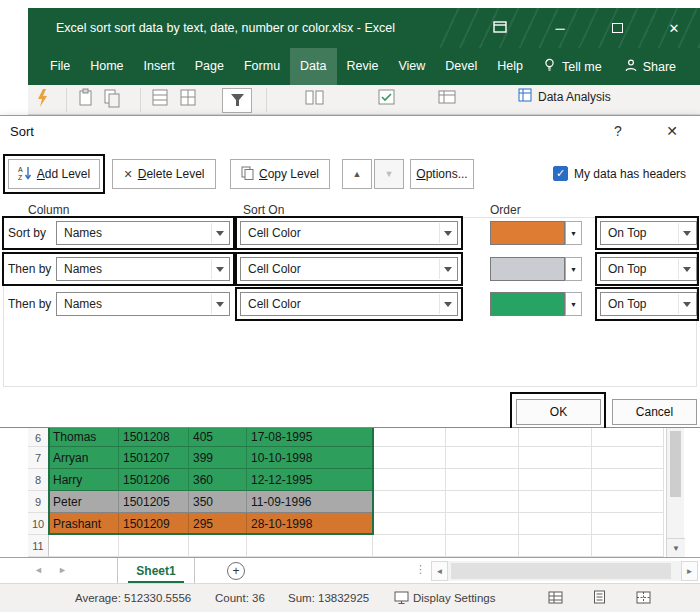  I want to click on row-header: 7, so click(38, 458).